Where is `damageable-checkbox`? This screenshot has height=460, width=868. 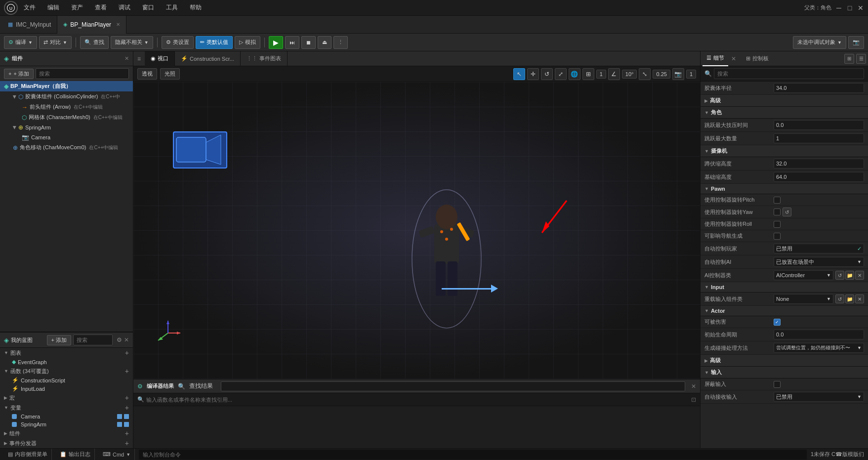
damageable-checkbox is located at coordinates (777, 322).